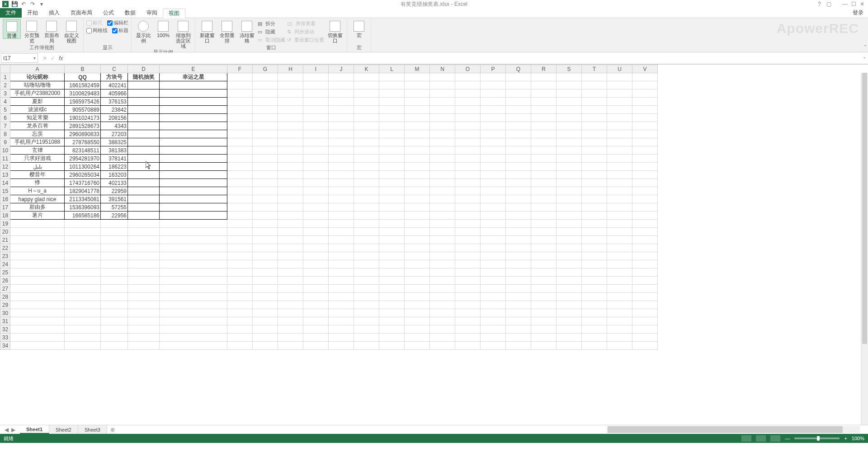 The image size is (868, 470). I want to click on macros-button: 宏, so click(359, 28).